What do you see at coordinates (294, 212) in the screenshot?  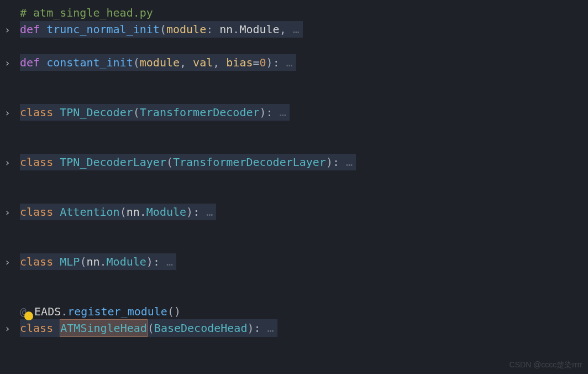 I see `code-line-class3: › class Attention(nn.Module): …` at bounding box center [294, 212].